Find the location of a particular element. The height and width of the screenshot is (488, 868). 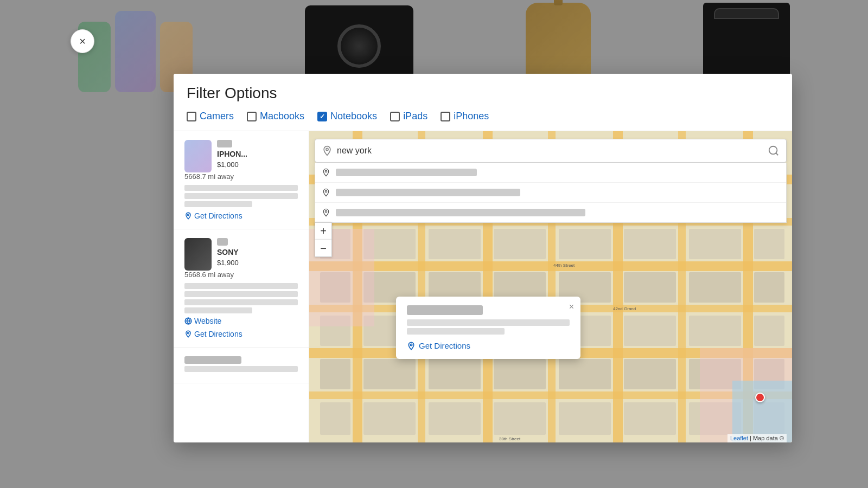

svg-text: 42nd Grand is located at coordinates (624, 309).